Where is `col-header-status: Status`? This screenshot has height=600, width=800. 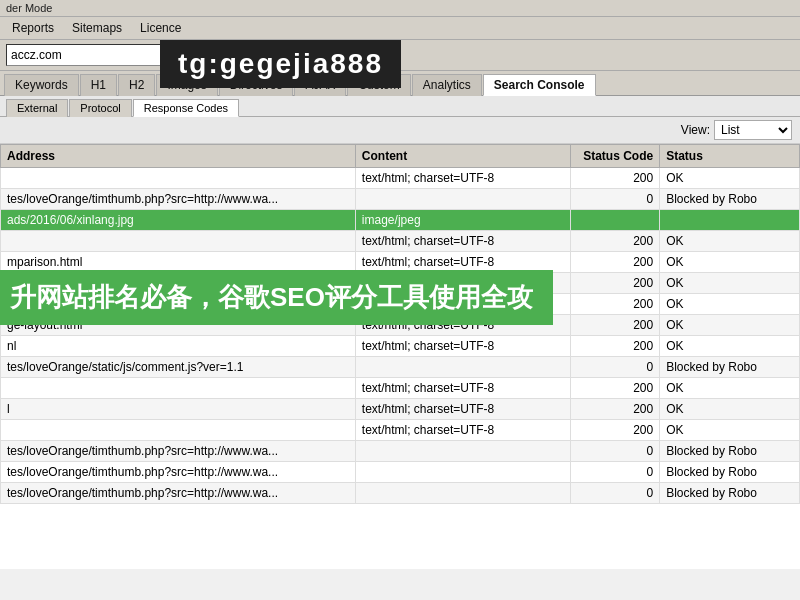
col-header-status: Status is located at coordinates (730, 156).